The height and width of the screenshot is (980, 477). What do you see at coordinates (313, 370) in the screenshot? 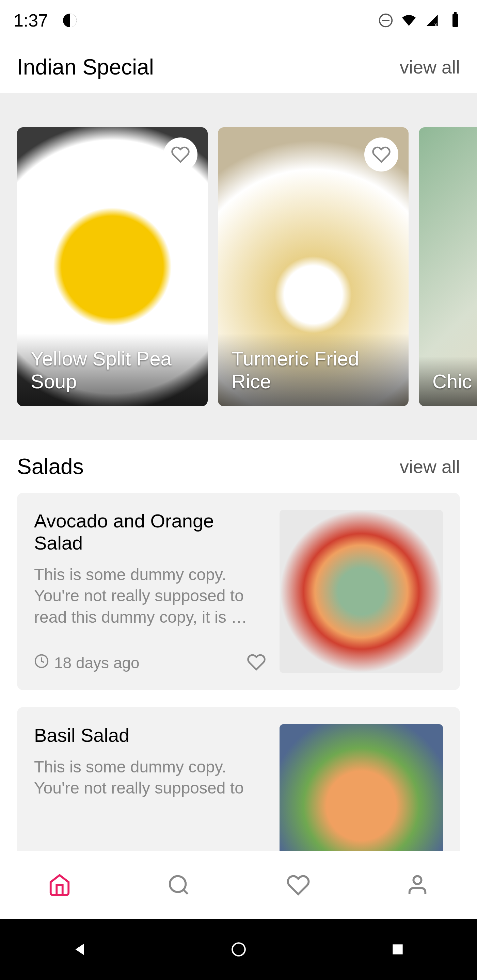
I see `recipe-title: Turmeric Fried Rice` at bounding box center [313, 370].